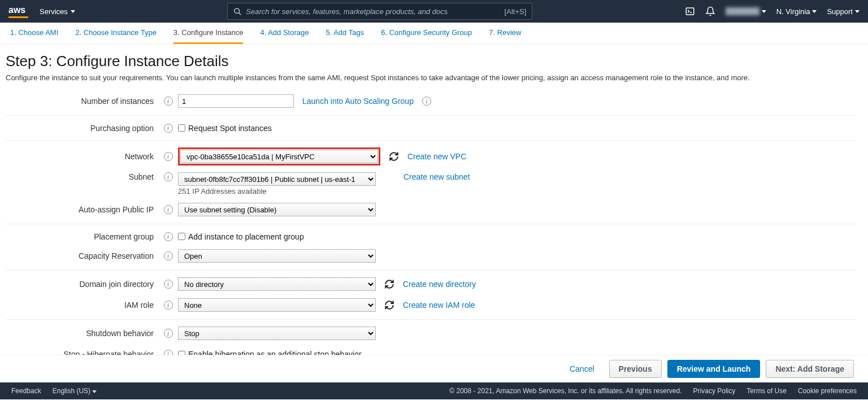  I want to click on create-directory-link: Create new directory, so click(440, 284).